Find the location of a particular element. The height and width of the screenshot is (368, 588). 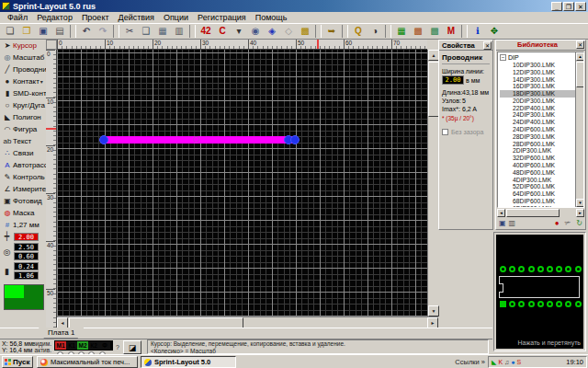

tray-icon-4: ● is located at coordinates (513, 362).